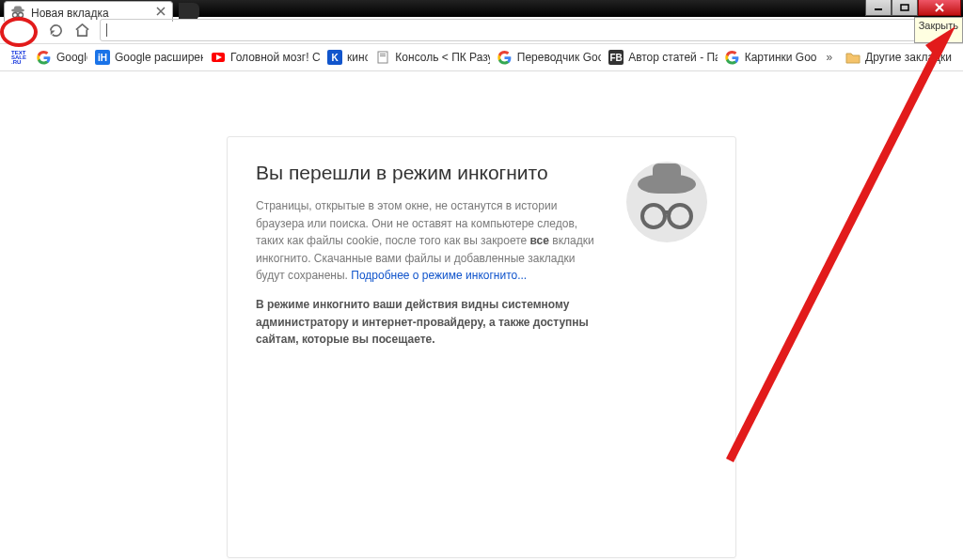 The image size is (963, 560). Describe the element at coordinates (829, 57) in the screenshot. I see `bookmarks-overflow-button: »` at that location.